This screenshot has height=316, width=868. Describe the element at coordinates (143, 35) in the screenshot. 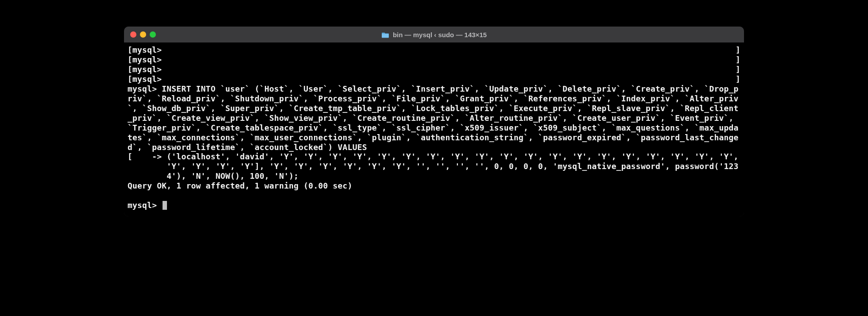

I see `traffic-lights` at that location.